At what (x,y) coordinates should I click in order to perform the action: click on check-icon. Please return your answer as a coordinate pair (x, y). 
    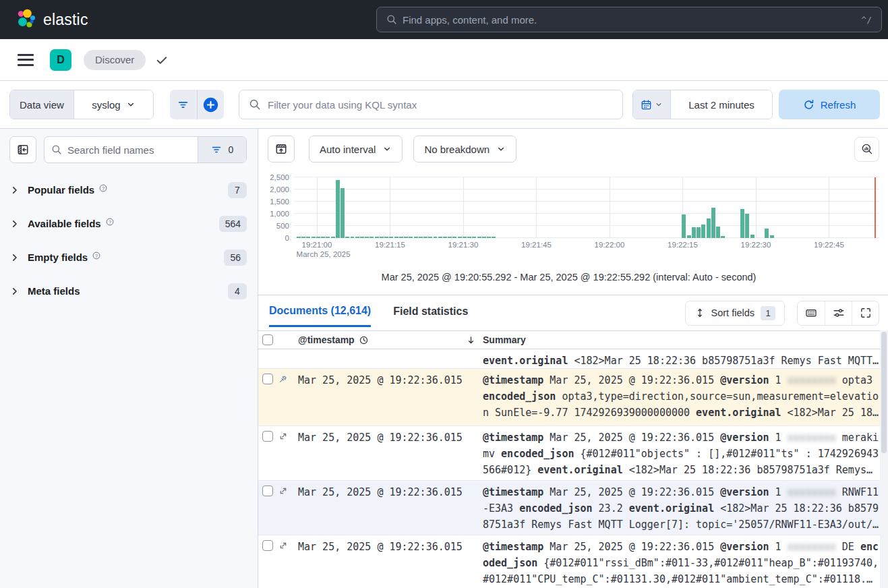
    Looking at the image, I should click on (162, 60).